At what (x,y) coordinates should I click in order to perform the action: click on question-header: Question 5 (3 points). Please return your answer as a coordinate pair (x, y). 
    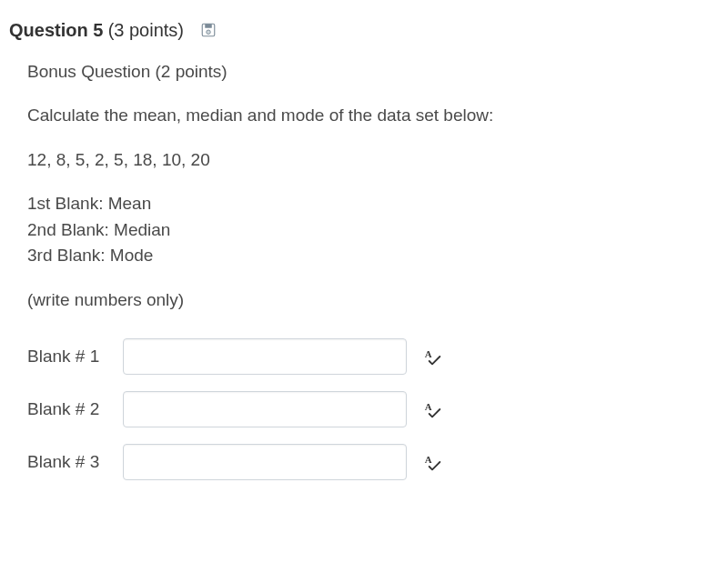
    Looking at the image, I should click on (364, 31).